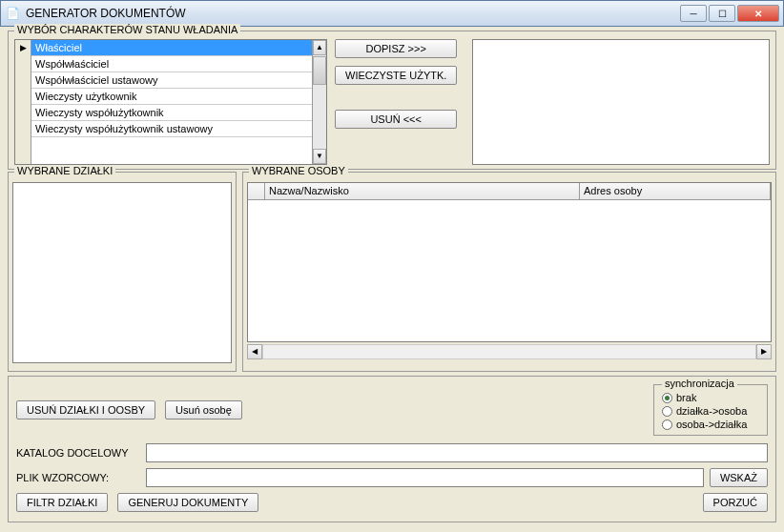  I want to click on list-item: Współwłaściciel ustawowy, so click(172, 80).